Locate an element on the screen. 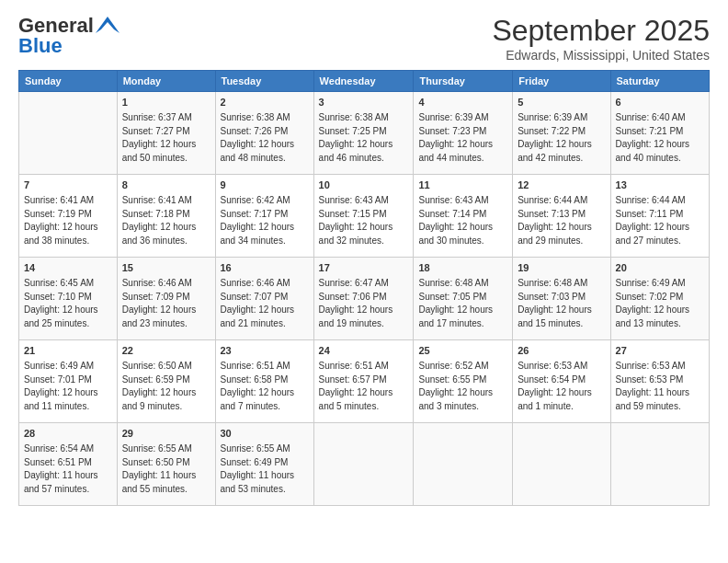  day-number: 29 is located at coordinates (166, 434).